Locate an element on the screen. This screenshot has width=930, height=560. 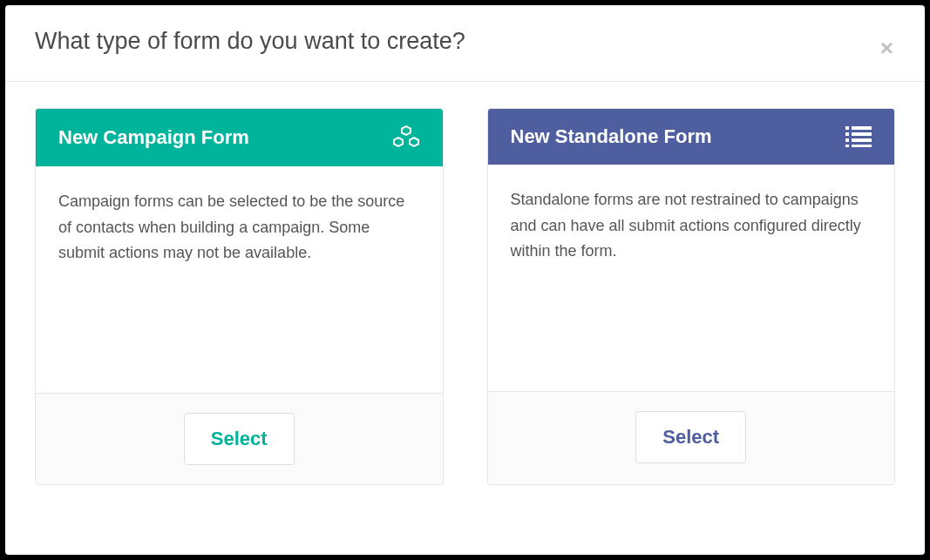
standalone-card-title: New Standalone Form is located at coordinates (612, 137).